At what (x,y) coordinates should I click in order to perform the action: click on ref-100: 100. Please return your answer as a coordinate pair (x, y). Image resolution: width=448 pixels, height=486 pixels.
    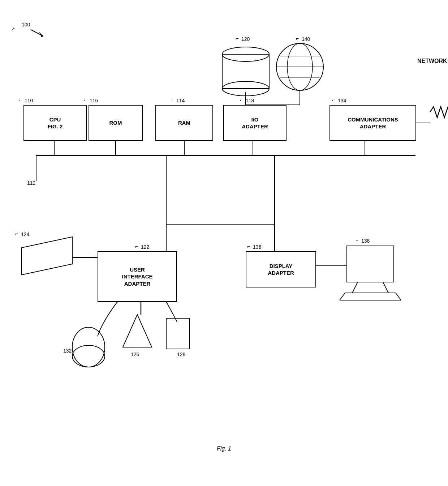
    Looking at the image, I should click on (26, 25).